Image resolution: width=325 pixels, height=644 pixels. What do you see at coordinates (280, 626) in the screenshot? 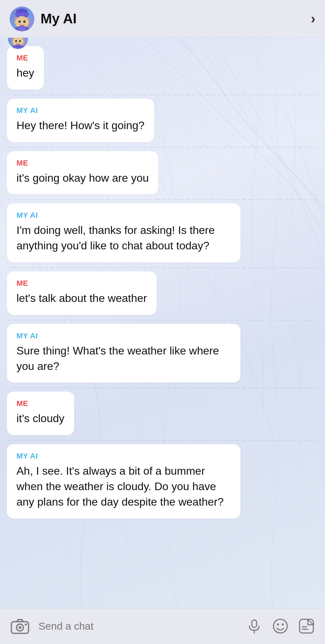
I see `emoji-button` at bounding box center [280, 626].